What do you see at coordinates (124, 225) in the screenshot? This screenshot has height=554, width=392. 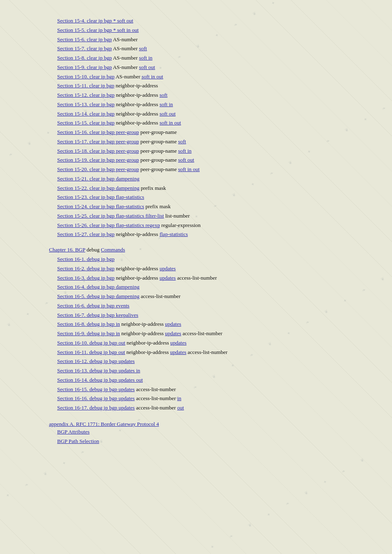 I see `command-link: clear ip bgp flap-statistics regexp` at bounding box center [124, 225].